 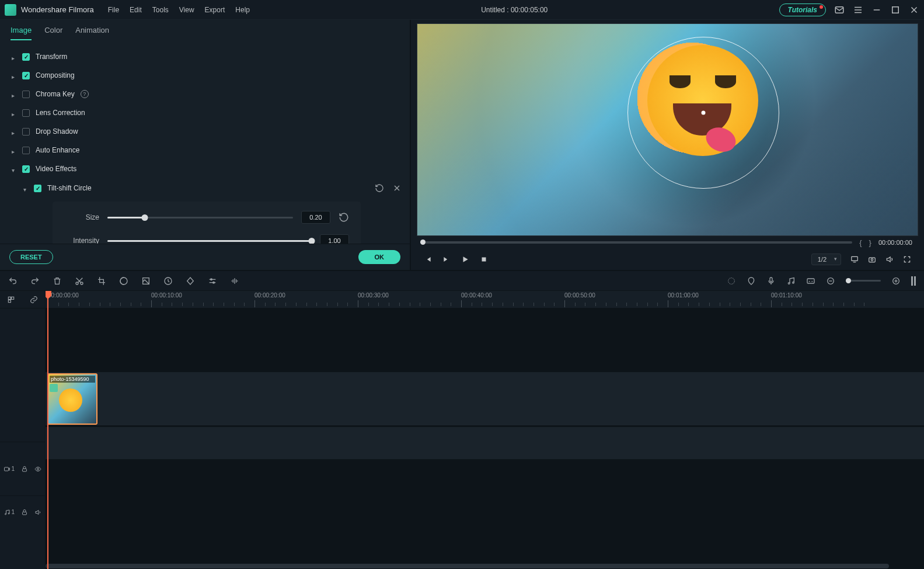 I want to click on preview-quality-select: 1/2, so click(x=827, y=259).